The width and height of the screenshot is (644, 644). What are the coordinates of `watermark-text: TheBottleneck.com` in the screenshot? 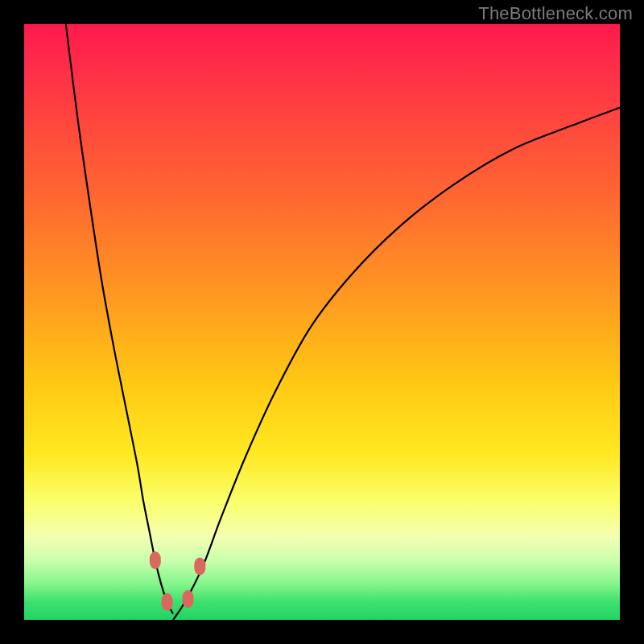 It's located at (555, 14).